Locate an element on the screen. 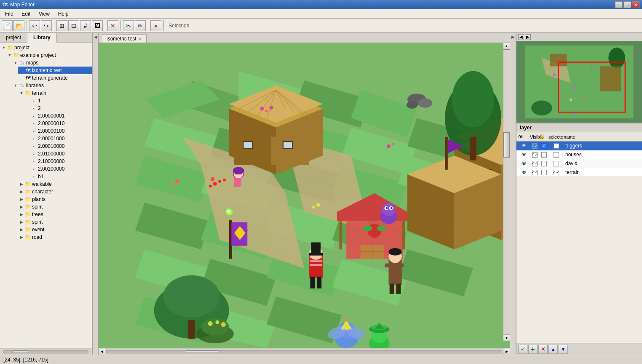  map-tab-close: ✕ is located at coordinates (140, 39).